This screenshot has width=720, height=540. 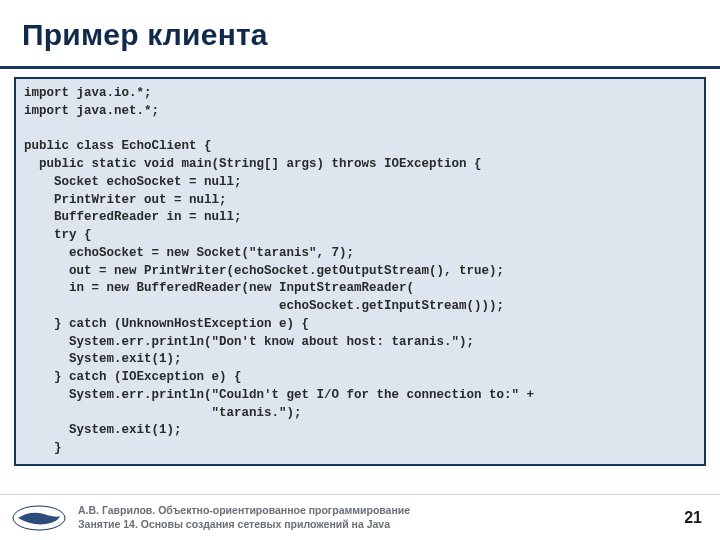 I want to click on footer-line-2: Занятие 14. Основы создания сетевых прил…, so click(x=375, y=525).